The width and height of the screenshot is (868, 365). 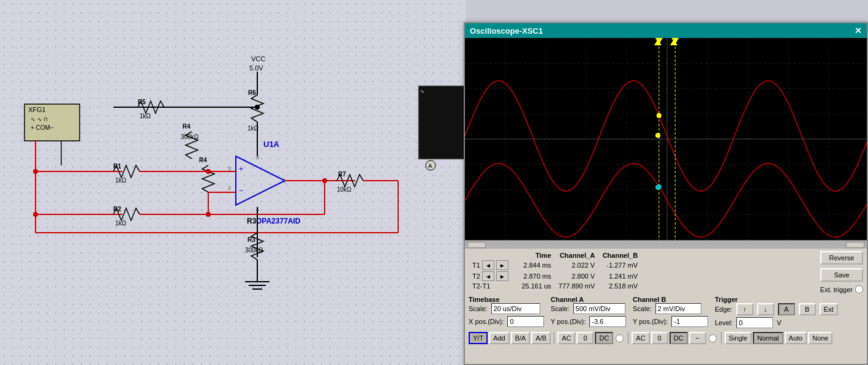 I want to click on timebase-xpos-row: X pos.(Div):, so click(x=508, y=322).